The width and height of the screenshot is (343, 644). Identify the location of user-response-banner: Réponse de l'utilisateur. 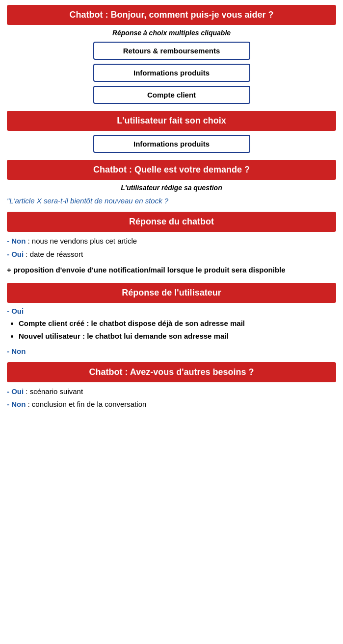
(172, 293).